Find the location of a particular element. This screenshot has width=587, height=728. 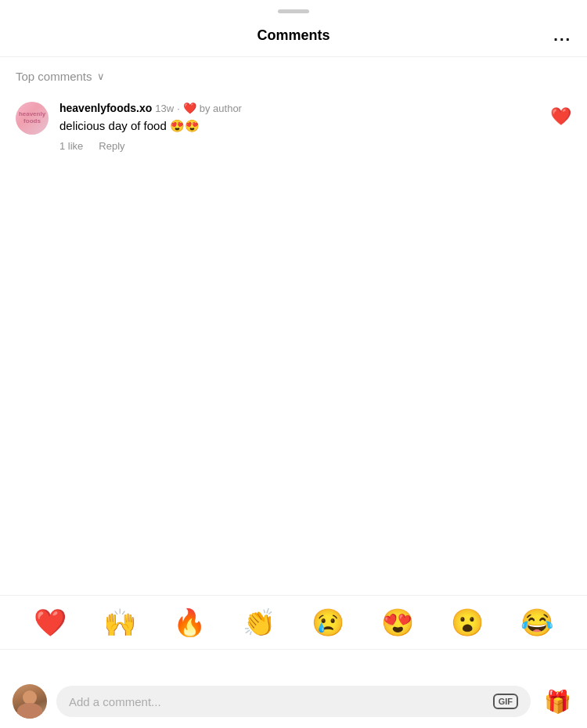

emoji-laugh-cry: 😂 is located at coordinates (537, 622).